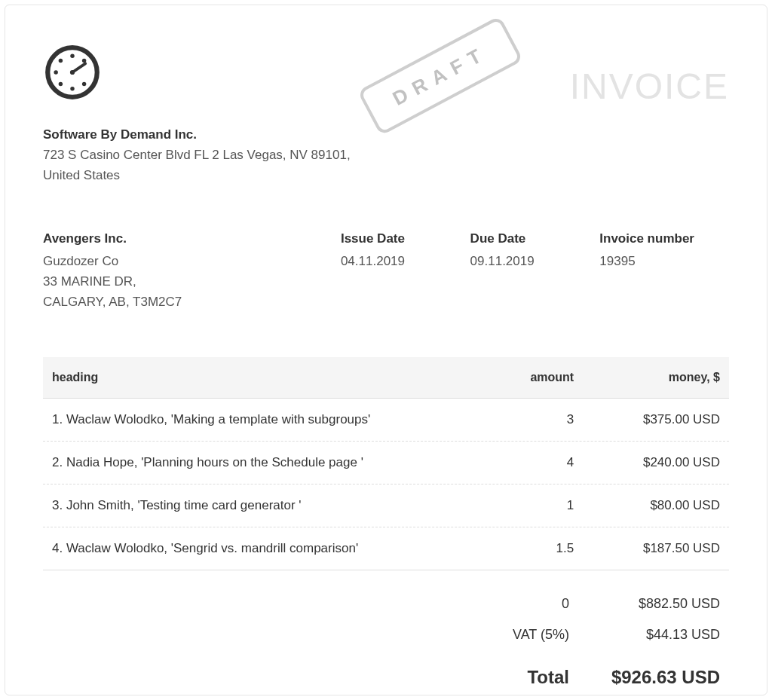 The height and width of the screenshot is (700, 772). I want to click on vat-row: VAT (5%) $44.13 USD, so click(386, 634).